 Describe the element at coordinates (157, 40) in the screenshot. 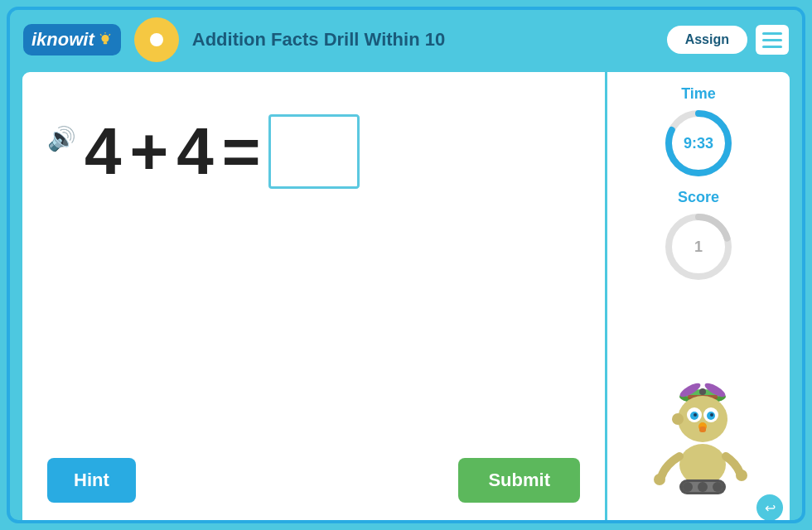

I see `lesson-icon` at that location.